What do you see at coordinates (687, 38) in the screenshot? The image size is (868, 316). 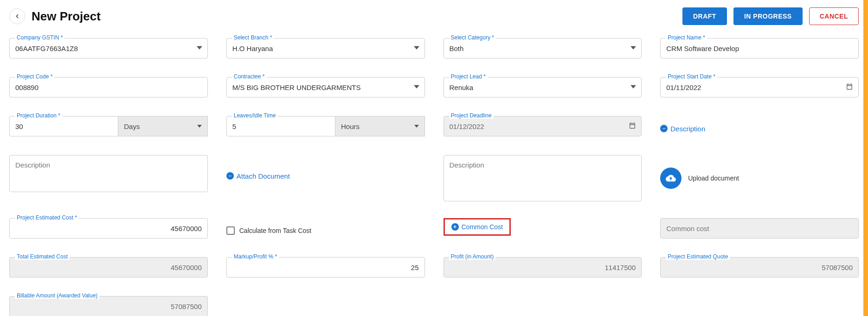 I see `project-name-label: Project Name *` at bounding box center [687, 38].